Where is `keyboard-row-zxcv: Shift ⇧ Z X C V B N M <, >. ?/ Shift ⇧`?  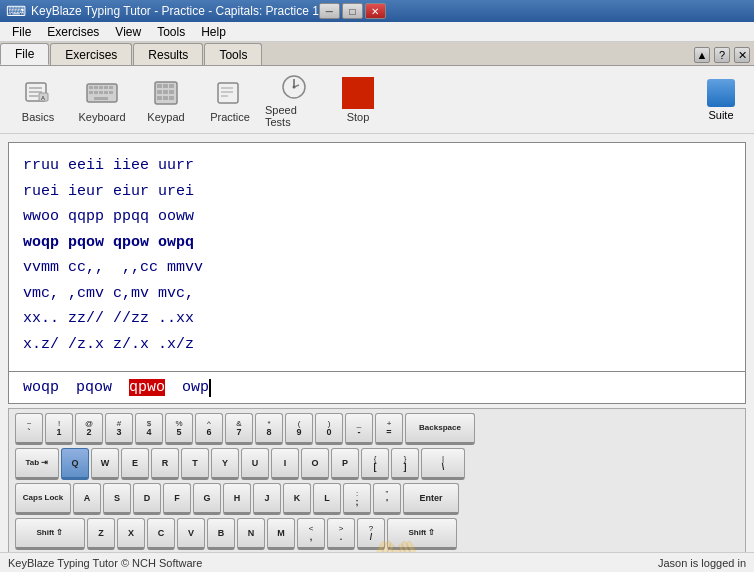
keyboard-row-zxcv: Shift ⇧ Z X C V B N M <, >. ?/ Shift ⇧ is located at coordinates (377, 534).